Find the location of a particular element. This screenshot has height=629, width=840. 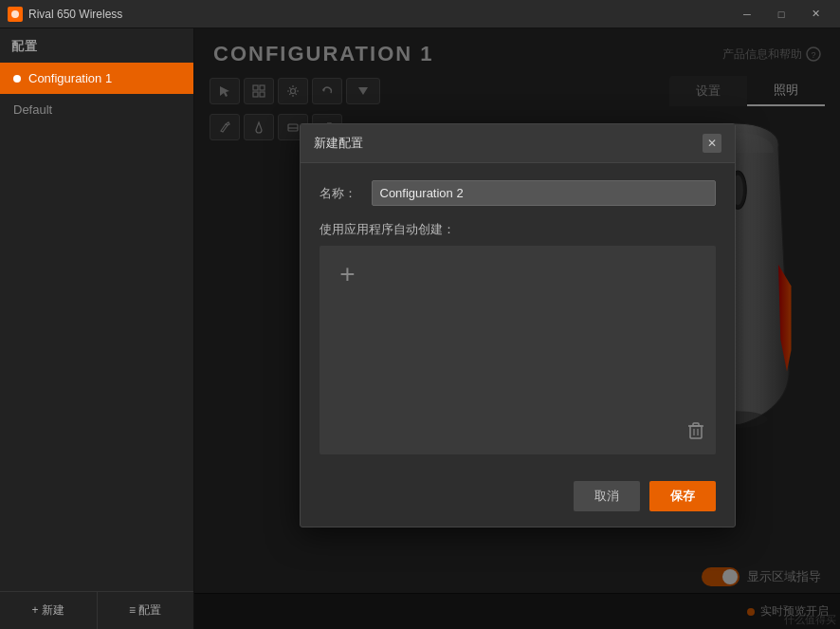

trash-button is located at coordinates (696, 433).